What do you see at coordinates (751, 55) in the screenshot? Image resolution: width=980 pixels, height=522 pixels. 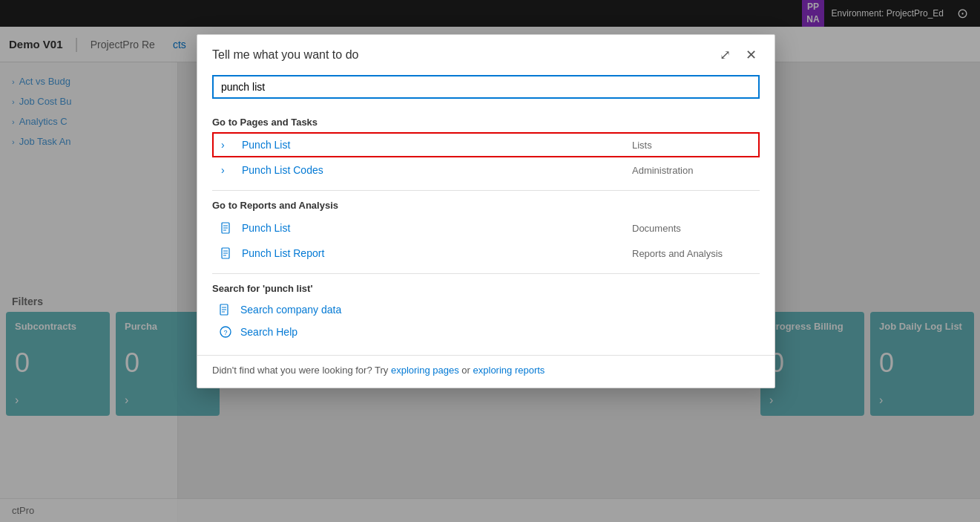 I see `close-button: ✕` at bounding box center [751, 55].